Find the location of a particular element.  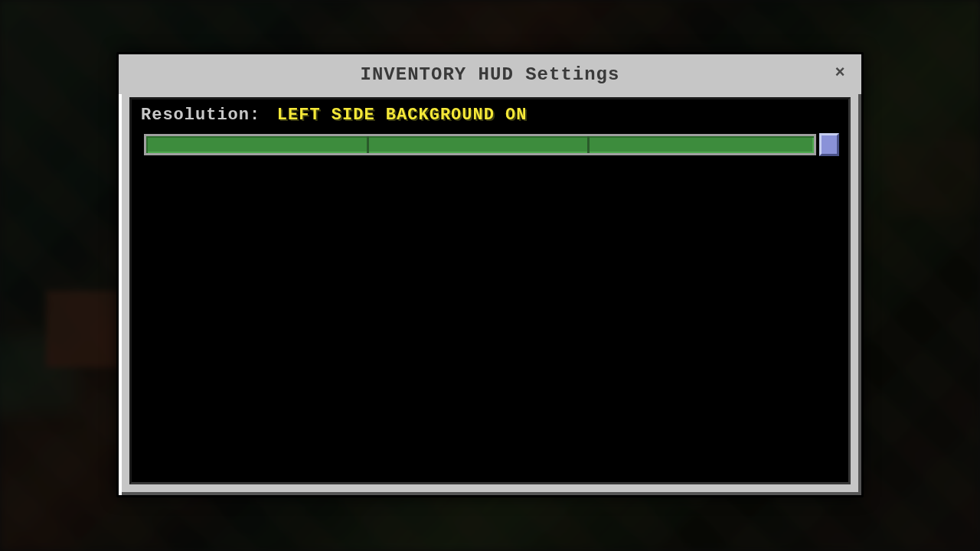

setting-row: Resolution: LEFT SIDE BACKGROUND ON is located at coordinates (490, 115).